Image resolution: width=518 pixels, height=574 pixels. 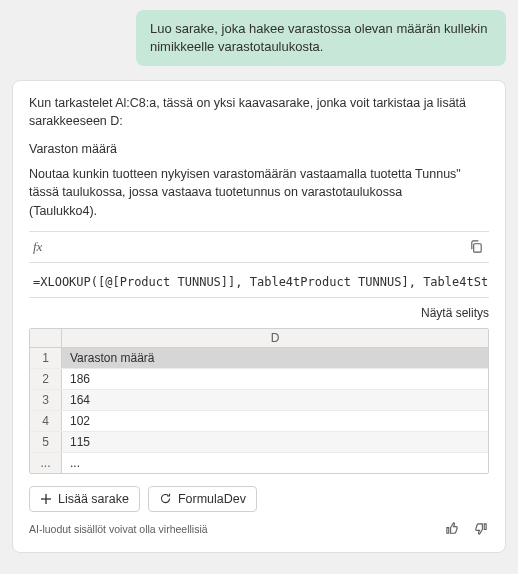 What do you see at coordinates (452, 529) in the screenshot?
I see `thumbs-up-icon` at bounding box center [452, 529].